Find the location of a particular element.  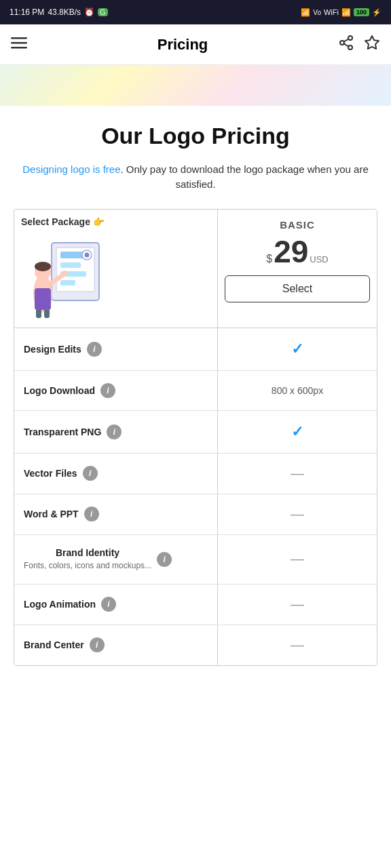

feature-cell-transparent-png: Transparent PNG i is located at coordinates (116, 432).